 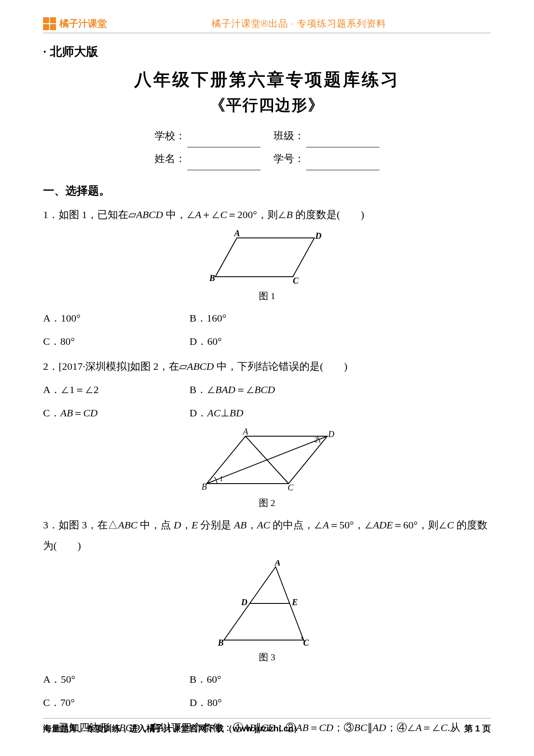 What do you see at coordinates (52, 413) in the screenshot?
I see `q2c-pre: C．` at bounding box center [52, 413].